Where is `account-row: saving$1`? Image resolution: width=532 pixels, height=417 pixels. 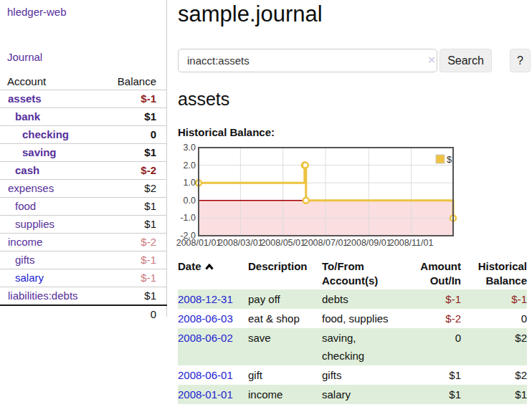
account-row: saving$1 is located at coordinates (83, 153).